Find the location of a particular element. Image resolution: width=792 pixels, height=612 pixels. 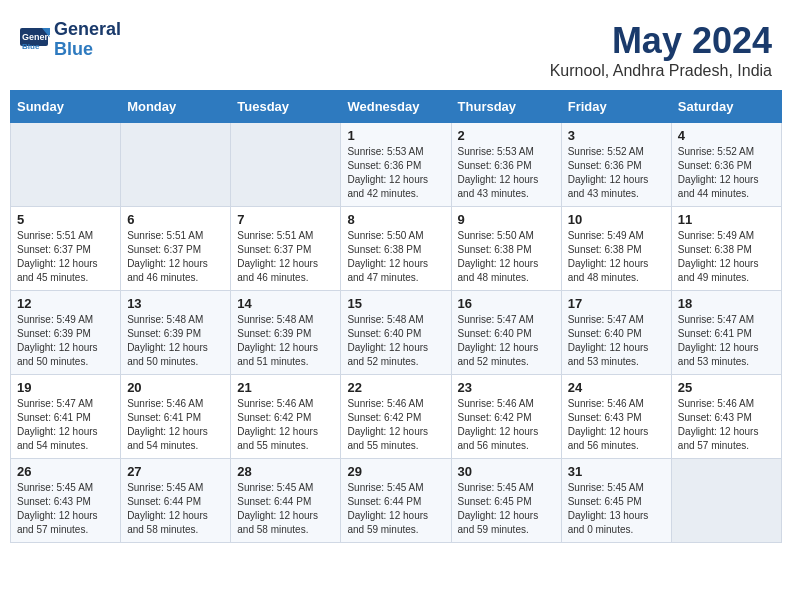

day-number: 5 is located at coordinates (66, 220).